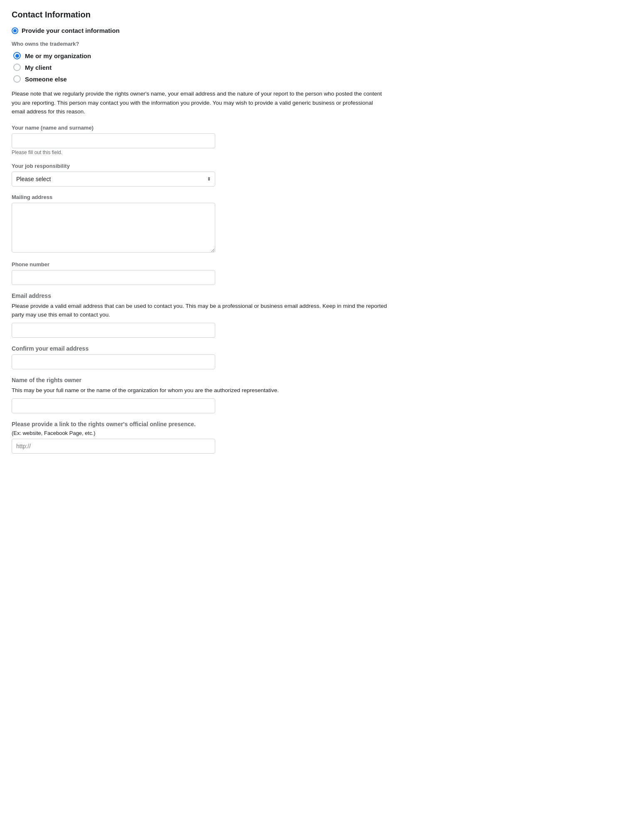 The height and width of the screenshot is (830, 644). What do you see at coordinates (199, 140) in the screenshot?
I see `your-name-field-group: Your name (name and surname) Please fill…` at bounding box center [199, 140].